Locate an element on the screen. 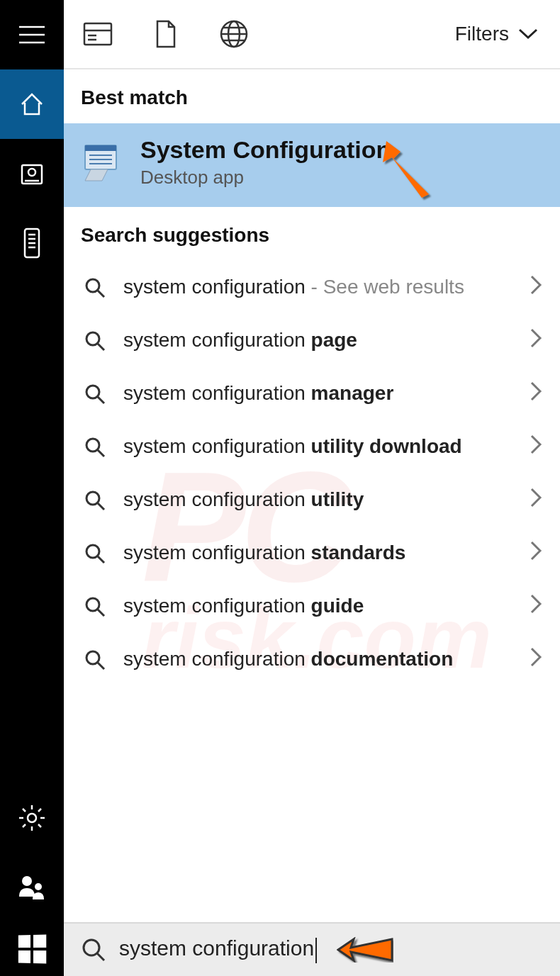 This screenshot has width=560, height=976. windows-start-button is located at coordinates (32, 949).